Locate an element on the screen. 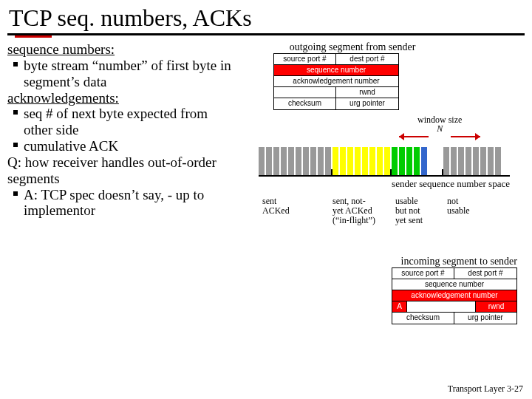 The height and width of the screenshot is (399, 532). window-size-annotation: window size N is located at coordinates (440, 124).